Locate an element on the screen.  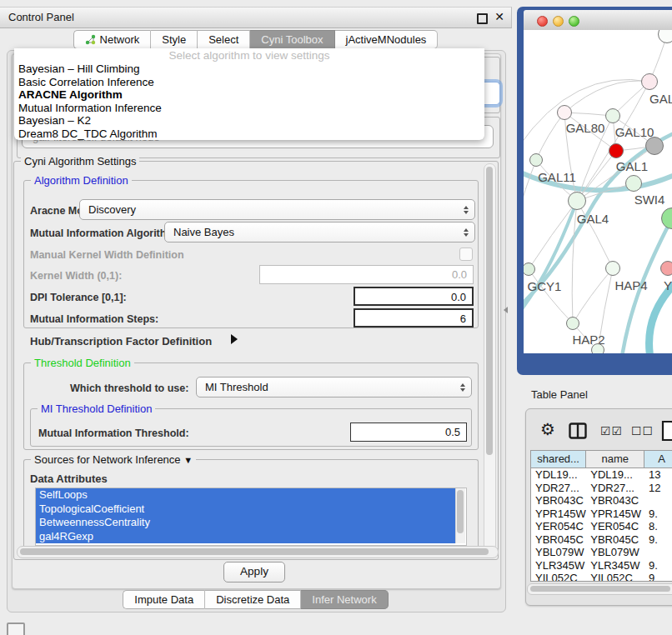
tab-infer-network: Infer Network is located at coordinates (344, 600).